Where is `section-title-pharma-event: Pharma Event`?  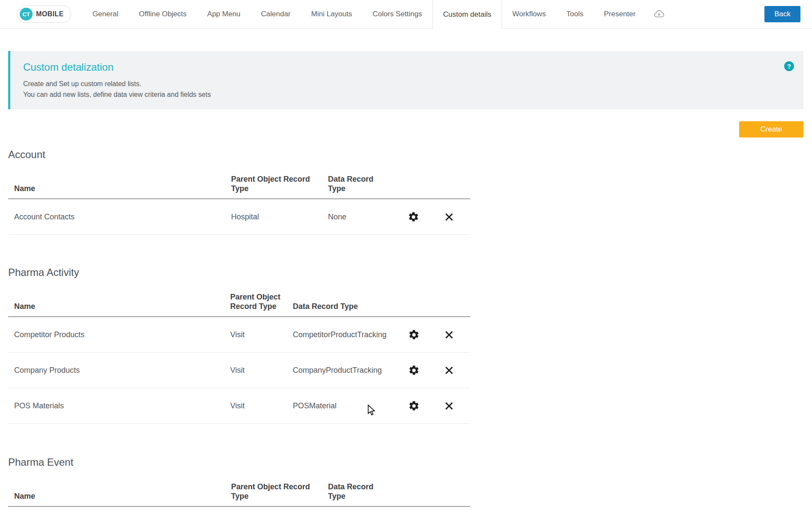
section-title-pharma-event: Pharma Event is located at coordinates (406, 462).